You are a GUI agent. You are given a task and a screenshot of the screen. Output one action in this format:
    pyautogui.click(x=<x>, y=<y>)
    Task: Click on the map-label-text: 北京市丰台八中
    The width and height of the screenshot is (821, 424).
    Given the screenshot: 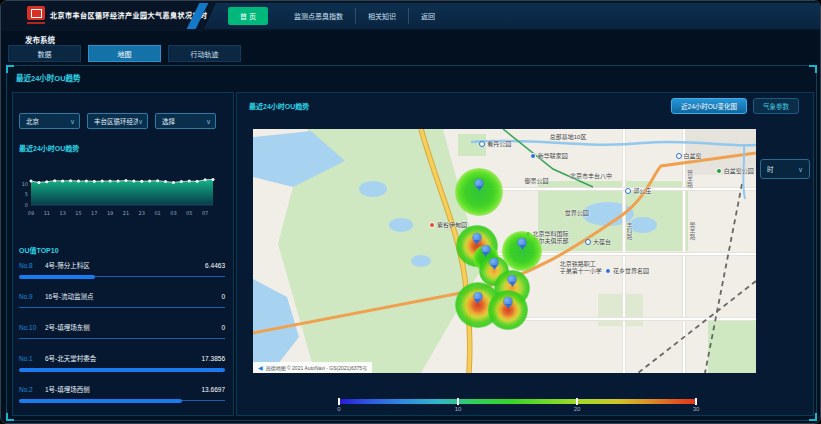 What is the action you would take?
    pyautogui.click(x=591, y=176)
    